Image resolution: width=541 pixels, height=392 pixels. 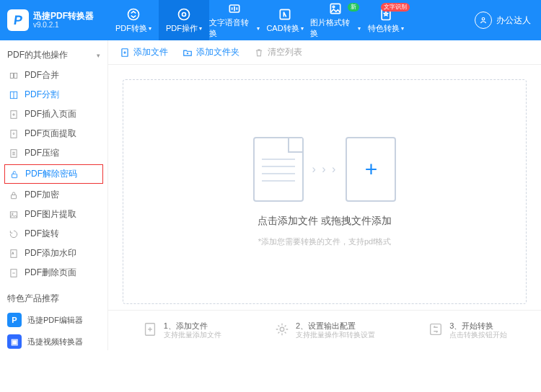 I want to click on sidebar-item-merge: PDF合并, so click(x=53, y=75).